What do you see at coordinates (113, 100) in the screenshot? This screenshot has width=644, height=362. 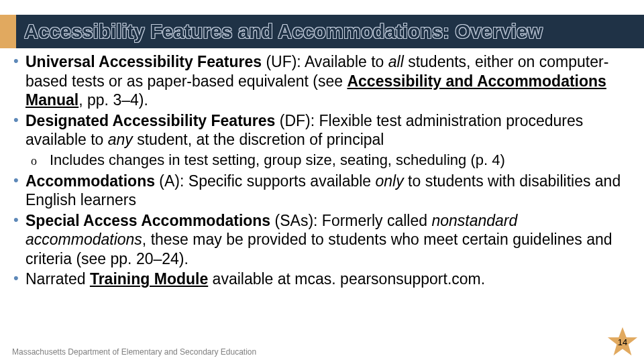 I see `uf-t3: , pp. 3–4).` at bounding box center [113, 100].